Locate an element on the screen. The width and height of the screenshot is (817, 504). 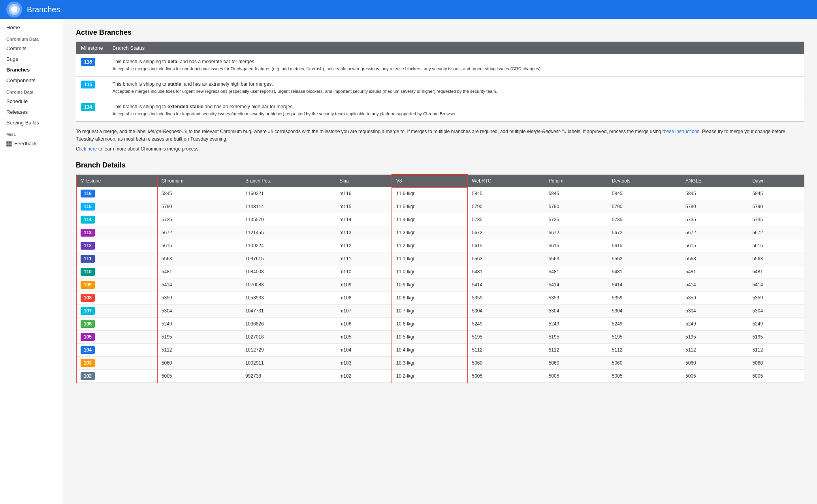
cell-angle-109: 5414 is located at coordinates (715, 284).